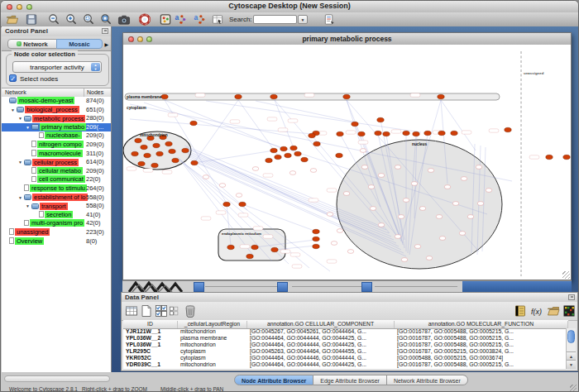 The image size is (579, 392). What do you see at coordinates (146, 311) in the screenshot?
I see `create-attribute-icon` at bounding box center [146, 311].